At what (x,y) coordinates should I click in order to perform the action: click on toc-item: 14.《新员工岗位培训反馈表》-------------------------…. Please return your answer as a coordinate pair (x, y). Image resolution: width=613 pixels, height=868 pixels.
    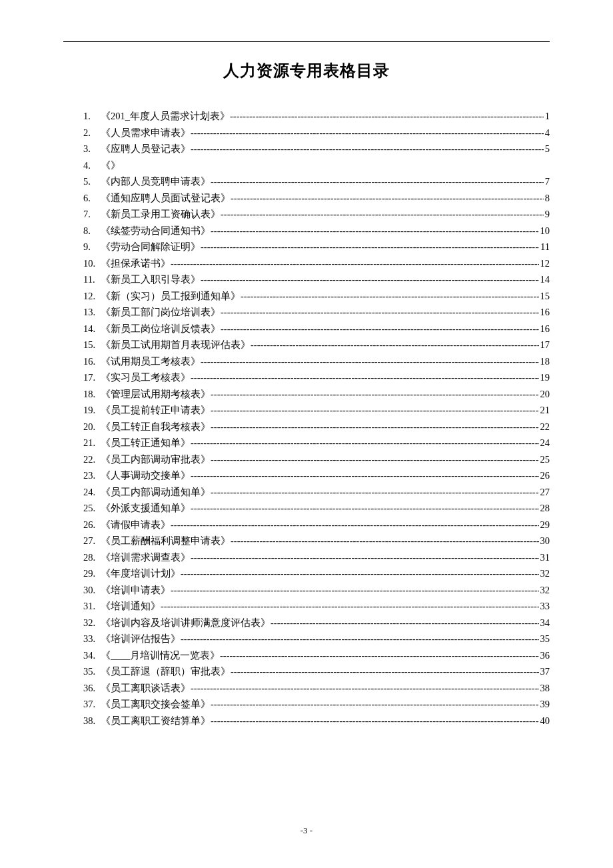
    Looking at the image, I should click on (316, 329).